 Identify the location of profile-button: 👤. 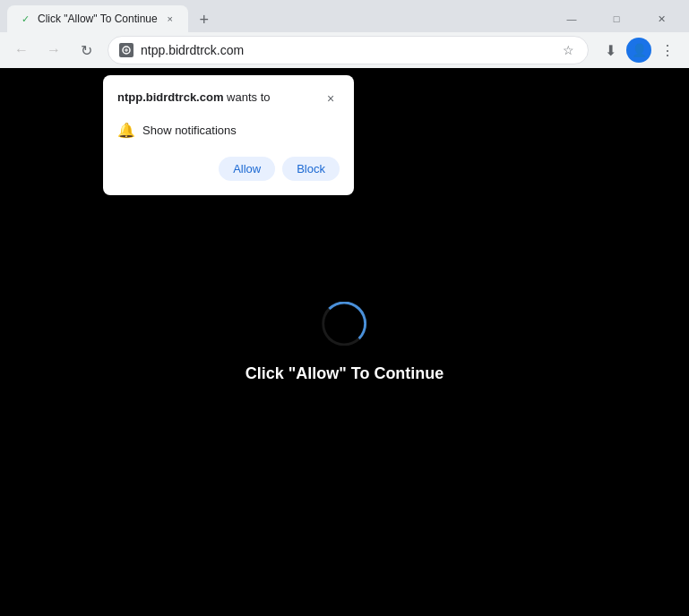
(639, 50).